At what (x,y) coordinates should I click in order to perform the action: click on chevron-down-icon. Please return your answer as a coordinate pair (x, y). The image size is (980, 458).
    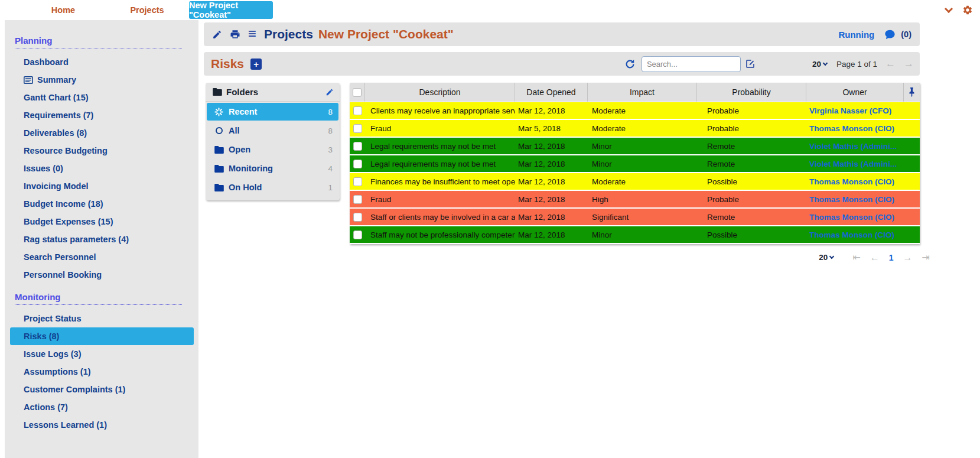
    Looking at the image, I should click on (949, 8).